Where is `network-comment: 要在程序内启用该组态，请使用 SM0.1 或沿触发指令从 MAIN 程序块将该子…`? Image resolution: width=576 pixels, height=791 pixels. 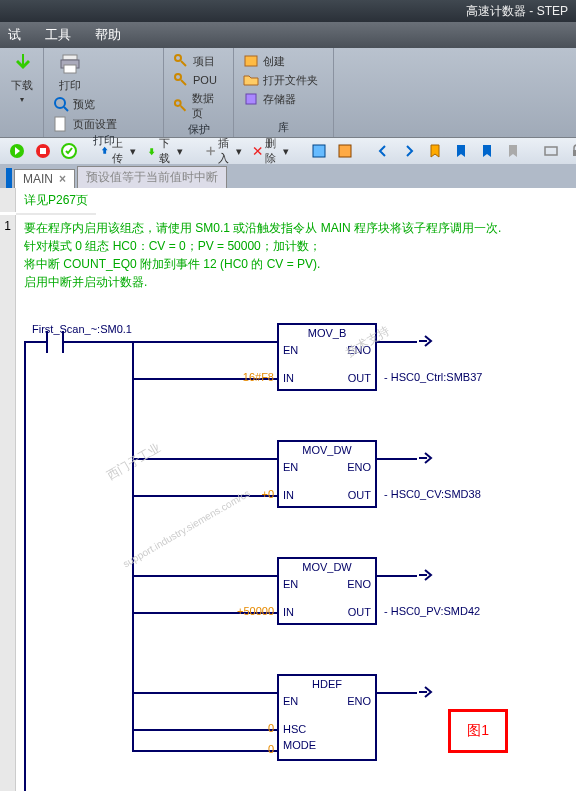 network-comment: 要在程序内启用该组态，请使用 SM0.1 或沿触发指令从 MAIN 程序块将该子… is located at coordinates (296, 255).